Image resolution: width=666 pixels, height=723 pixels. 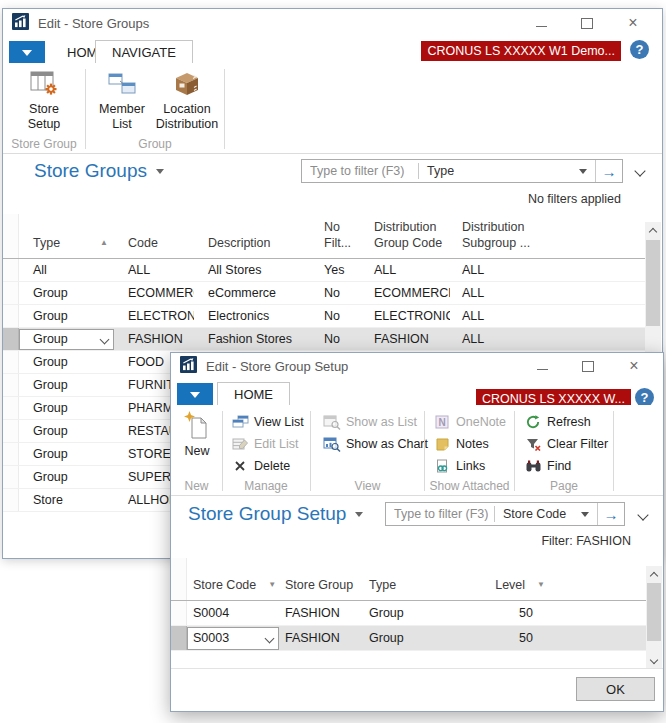 What do you see at coordinates (511, 588) in the screenshot?
I see `column-header-level: Level▼` at bounding box center [511, 588].